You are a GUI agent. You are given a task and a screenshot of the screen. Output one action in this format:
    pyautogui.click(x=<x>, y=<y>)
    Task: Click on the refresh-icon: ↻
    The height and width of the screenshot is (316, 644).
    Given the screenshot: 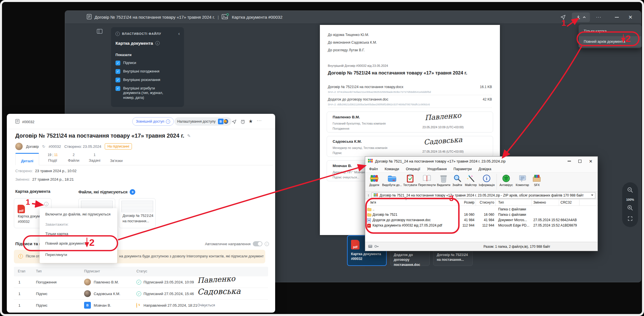 What is the action you would take?
    pyautogui.click(x=44, y=147)
    